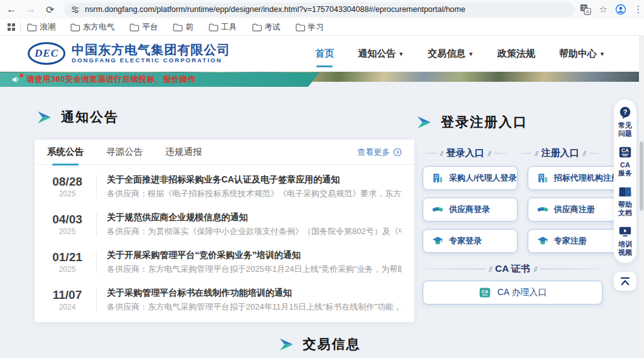 The width and height of the screenshot is (644, 358). I want to click on tab-system-notices: 系统公告, so click(65, 152).